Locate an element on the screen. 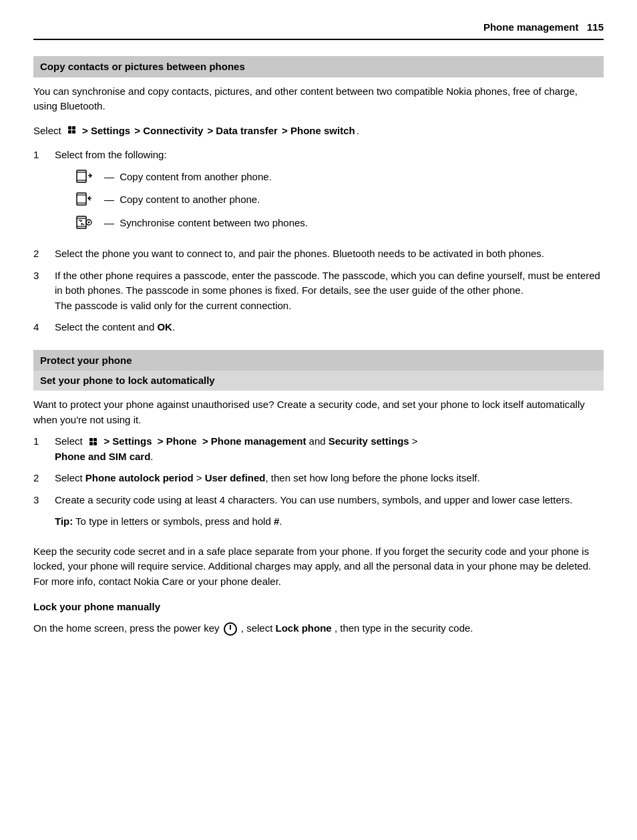 This screenshot has height=840, width=637. step-4-num: 4 is located at coordinates (44, 327).